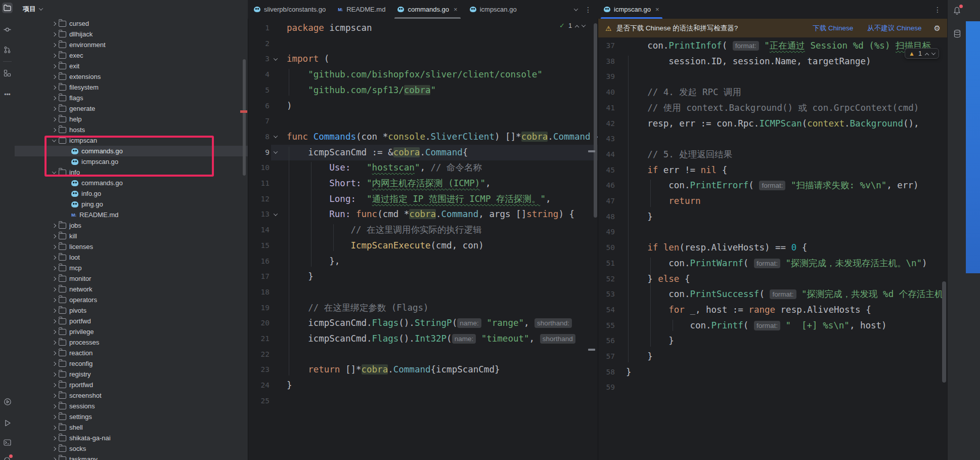 Image resolution: width=980 pixels, height=460 pixels. I want to click on tree-item-environment: environment, so click(131, 45).